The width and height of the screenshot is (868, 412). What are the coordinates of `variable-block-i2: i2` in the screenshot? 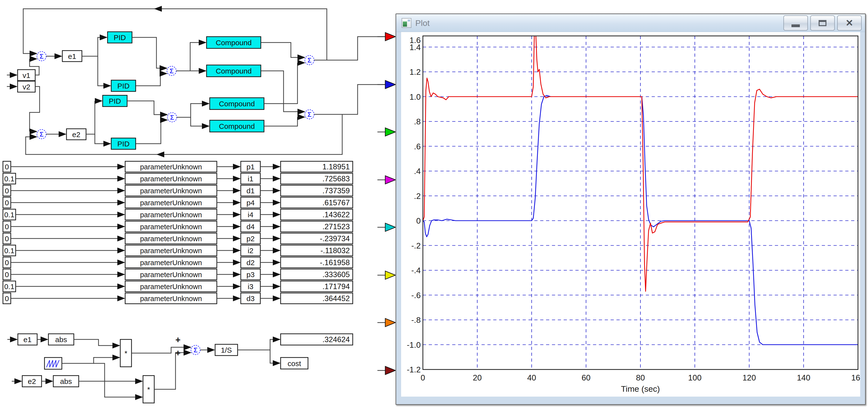 It's located at (251, 251).